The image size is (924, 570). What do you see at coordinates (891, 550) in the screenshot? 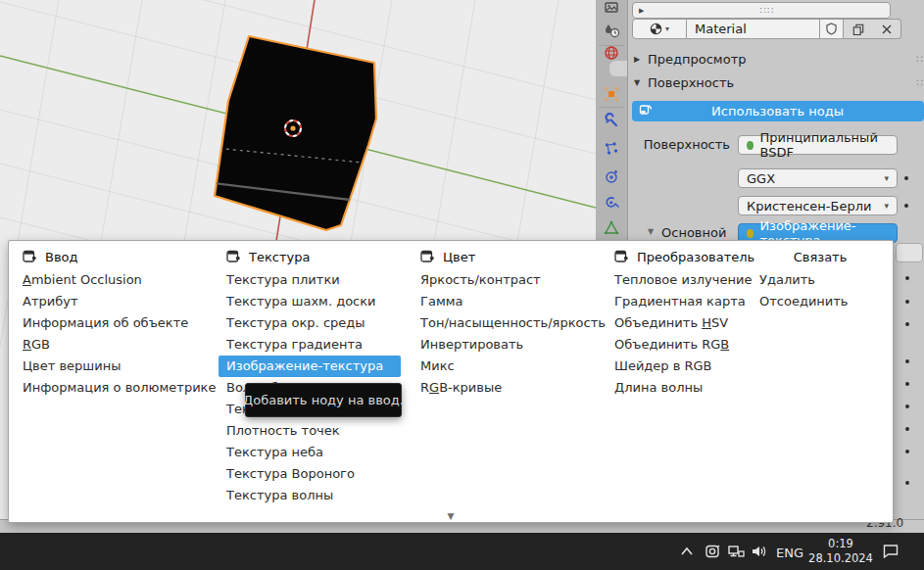
I see `action-center-button` at bounding box center [891, 550].